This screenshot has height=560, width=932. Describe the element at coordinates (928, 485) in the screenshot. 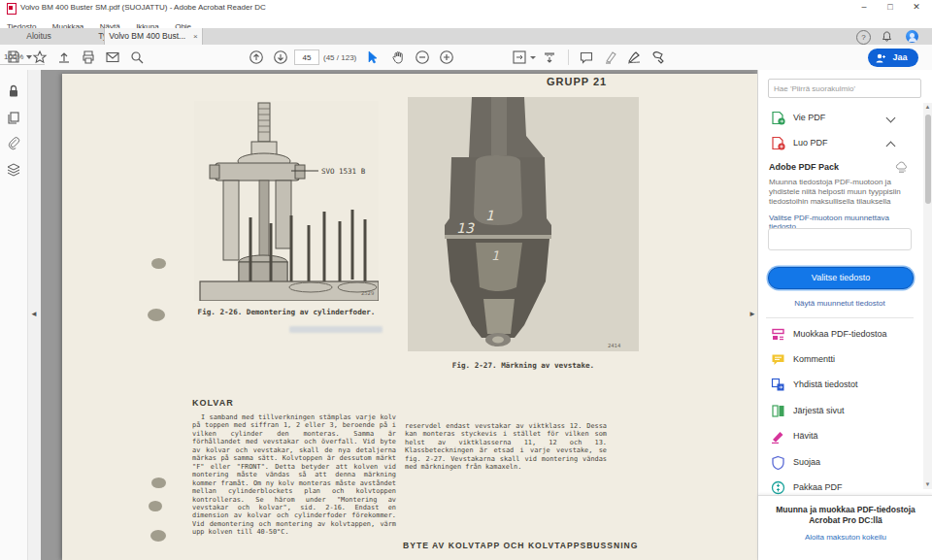

I see `scroll-down-icon: ▼` at that location.